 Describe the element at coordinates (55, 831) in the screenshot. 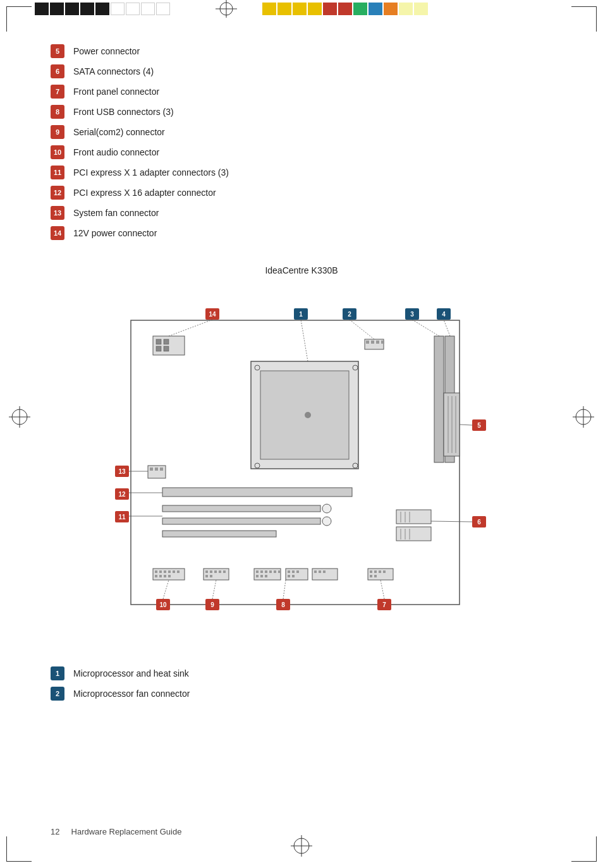

I see `footer-page-num: 12` at that location.